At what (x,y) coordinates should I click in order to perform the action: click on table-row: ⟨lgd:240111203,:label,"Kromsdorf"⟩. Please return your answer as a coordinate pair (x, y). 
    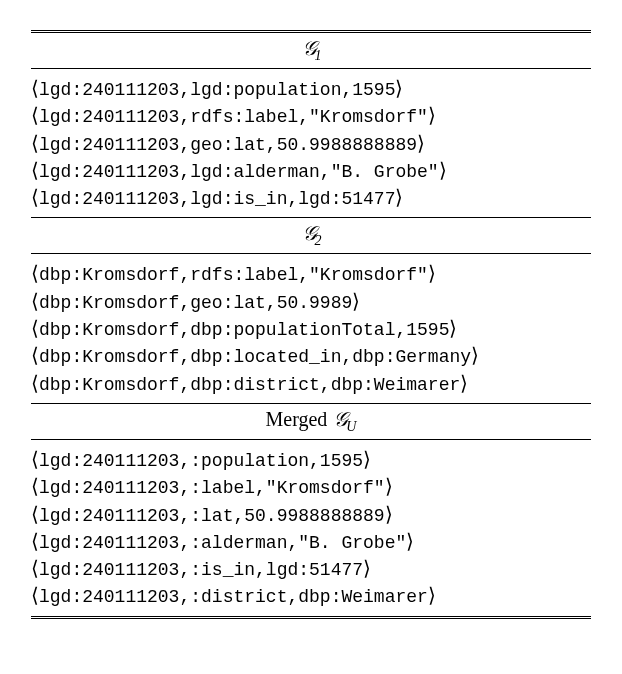
    Looking at the image, I should click on (311, 486).